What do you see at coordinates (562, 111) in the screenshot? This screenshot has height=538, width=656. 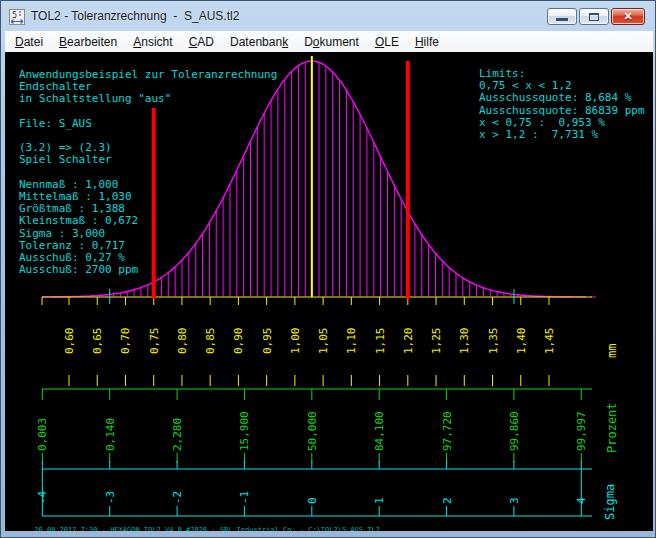 I see `info-line: Ausschussquote: 86839 ppm` at bounding box center [562, 111].